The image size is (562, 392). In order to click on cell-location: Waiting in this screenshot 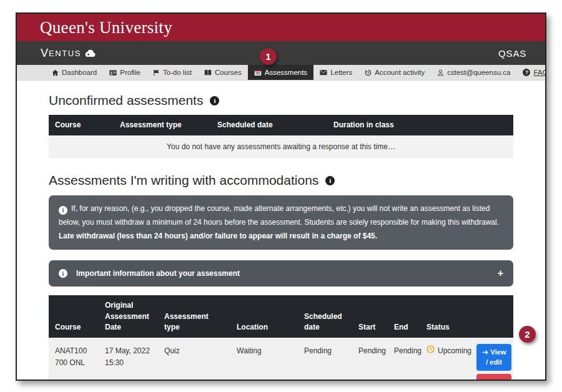, I will do `click(264, 360)`.